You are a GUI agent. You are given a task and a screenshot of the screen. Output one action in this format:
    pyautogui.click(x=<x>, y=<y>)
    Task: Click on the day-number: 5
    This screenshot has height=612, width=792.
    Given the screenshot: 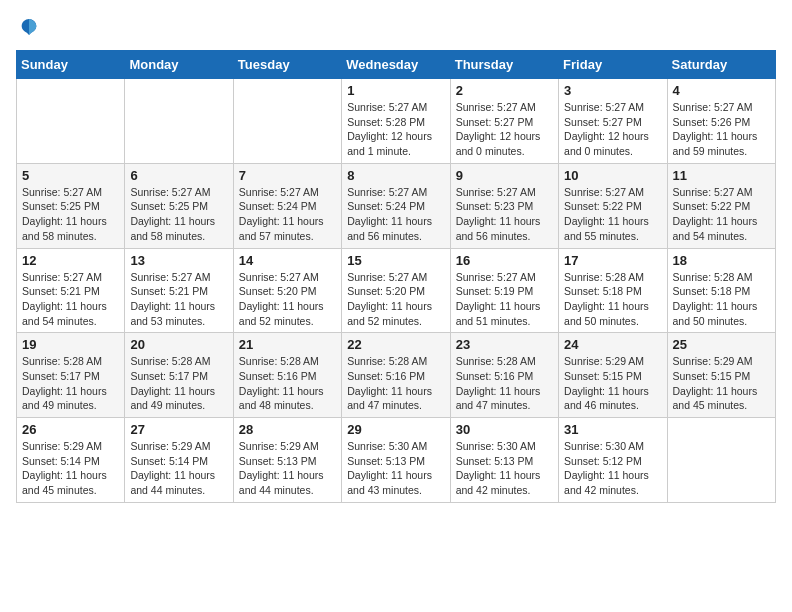 What is the action you would take?
    pyautogui.click(x=70, y=176)
    